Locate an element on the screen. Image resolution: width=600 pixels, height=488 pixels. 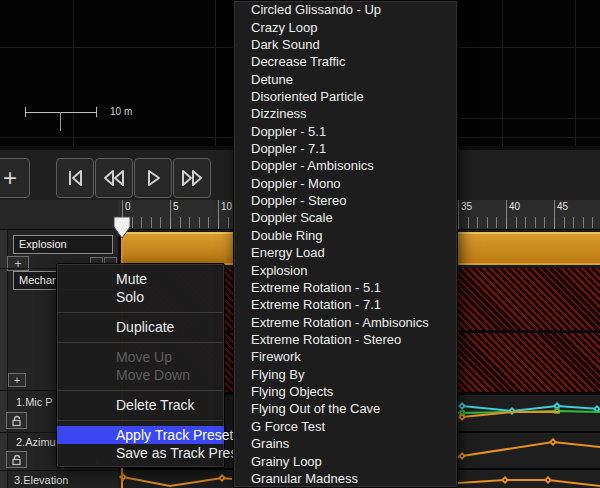
submenu-item-doppler-stereo: Doppler - Stereo is located at coordinates (346, 200).